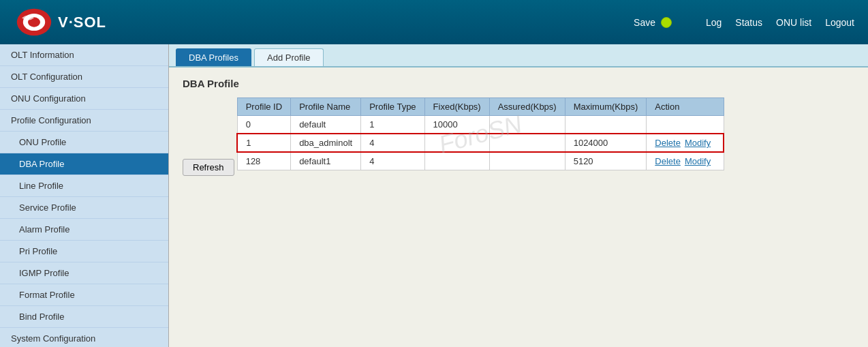 Image resolution: width=868 pixels, height=347 pixels. Describe the element at coordinates (480, 143) in the screenshot. I see `table-body: 0default1100001dba_adminolt41024000Delet…` at that location.